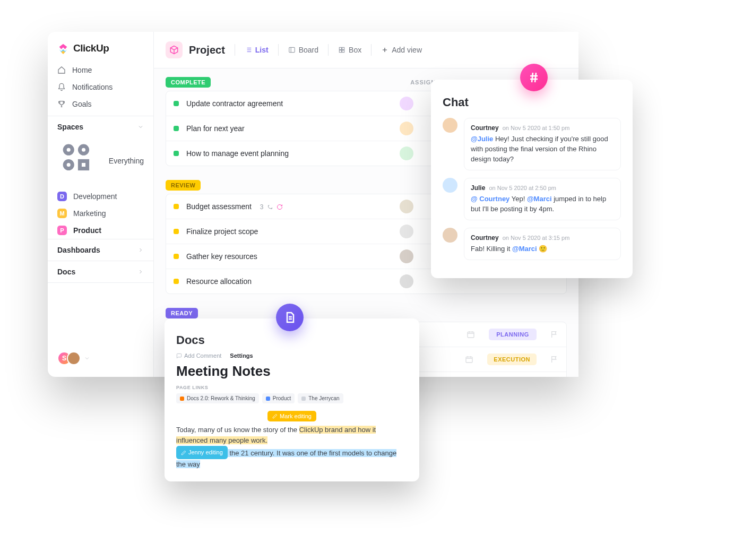 The image size is (743, 560). What do you see at coordinates (262, 50) in the screenshot?
I see `view-tab-label: List` at bounding box center [262, 50].